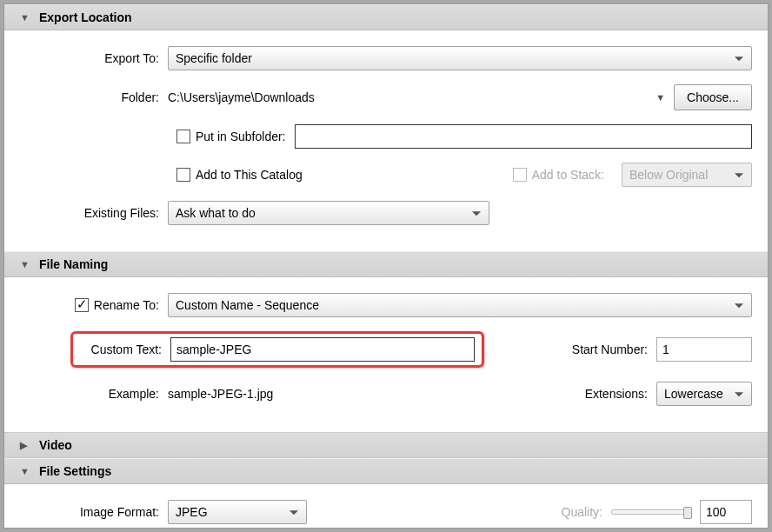 The image size is (772, 532). Describe the element at coordinates (569, 175) in the screenshot. I see `add-to-stack-label: Add to Stack:` at that location.